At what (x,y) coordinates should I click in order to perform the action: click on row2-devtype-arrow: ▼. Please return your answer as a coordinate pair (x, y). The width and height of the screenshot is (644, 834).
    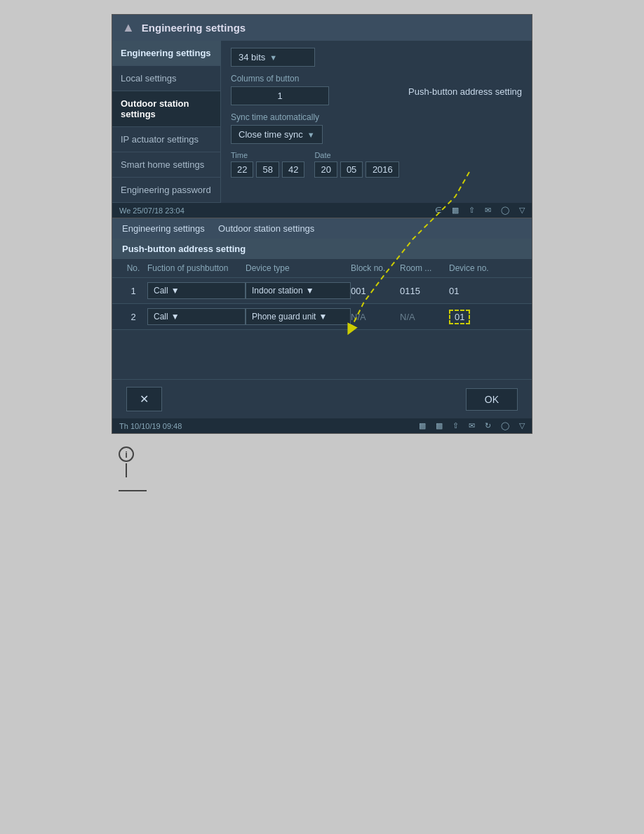
    Looking at the image, I should click on (323, 317).